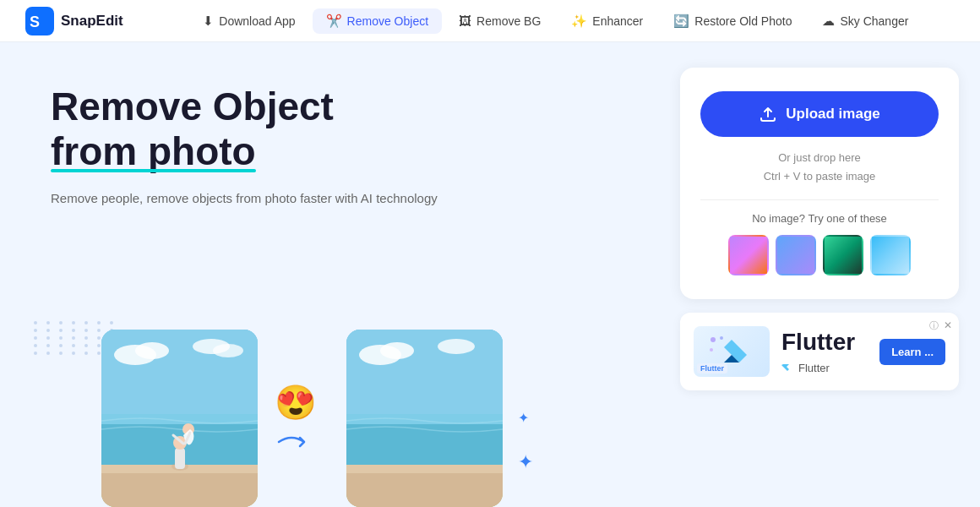  What do you see at coordinates (580, 21) in the screenshot?
I see `sparkle-icon: ✨` at bounding box center [580, 21].